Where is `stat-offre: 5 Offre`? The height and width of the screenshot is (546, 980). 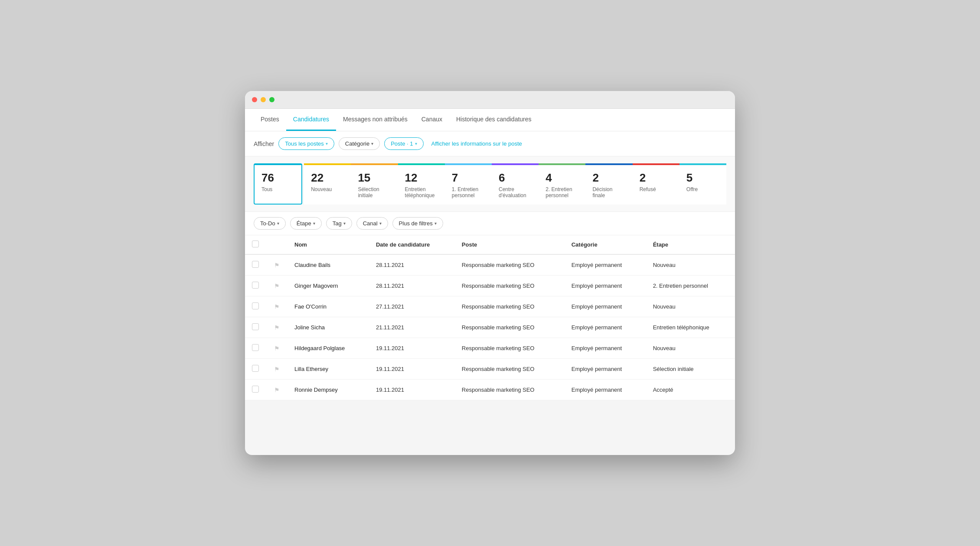 stat-offre: 5 Offre is located at coordinates (703, 184).